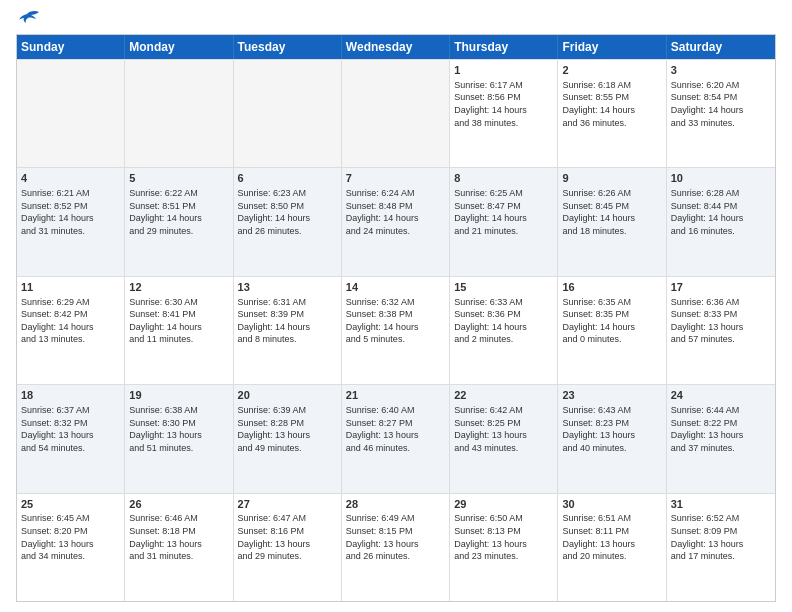 This screenshot has height=612, width=792. What do you see at coordinates (721, 396) in the screenshot?
I see `day-number: 24` at bounding box center [721, 396].